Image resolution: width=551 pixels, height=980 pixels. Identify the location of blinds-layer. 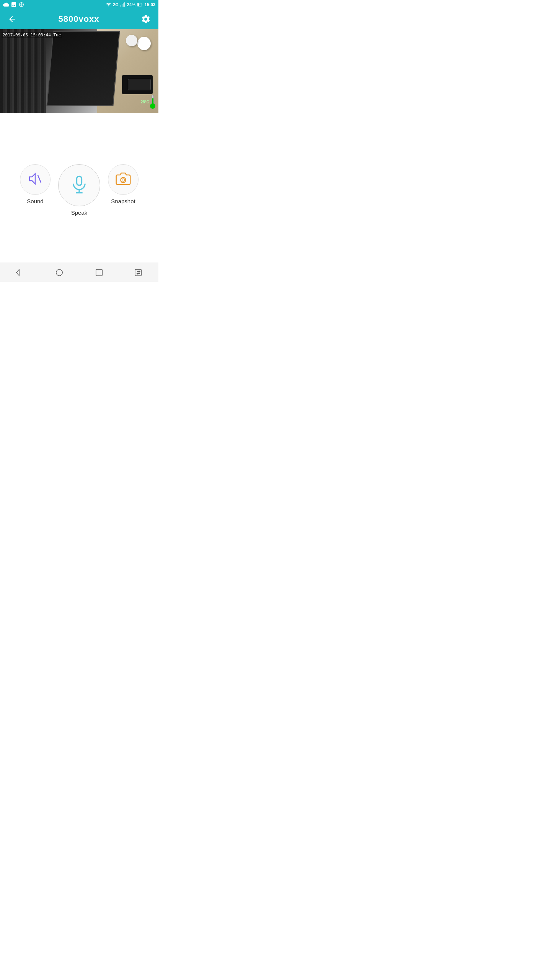
(23, 71).